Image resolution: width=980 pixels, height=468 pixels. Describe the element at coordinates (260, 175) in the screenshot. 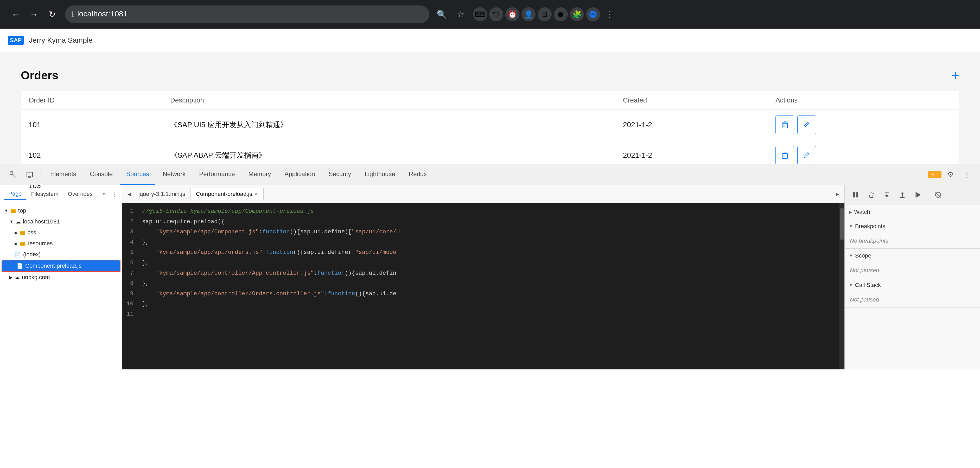

I see `tab-memory: Memory` at that location.